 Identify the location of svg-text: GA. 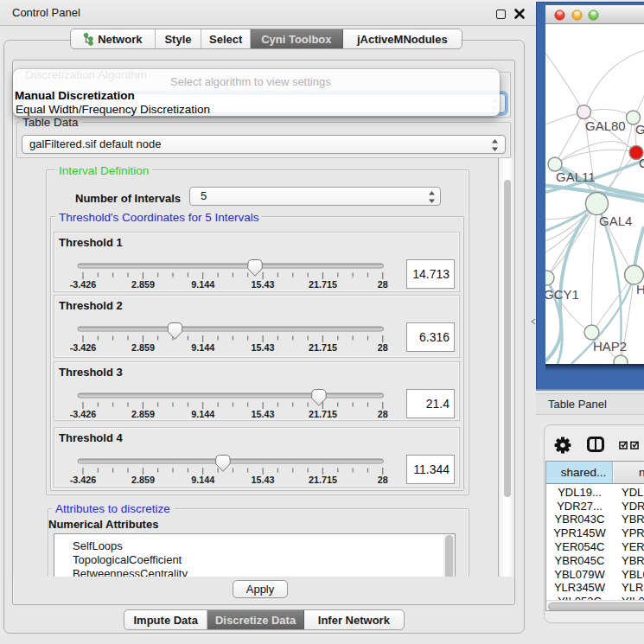
(640, 130).